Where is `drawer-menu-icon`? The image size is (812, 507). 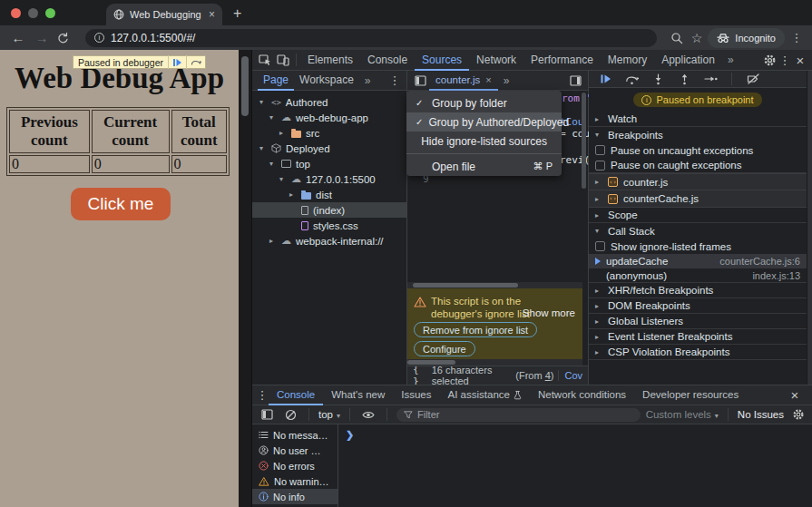 drawer-menu-icon is located at coordinates (262, 395).